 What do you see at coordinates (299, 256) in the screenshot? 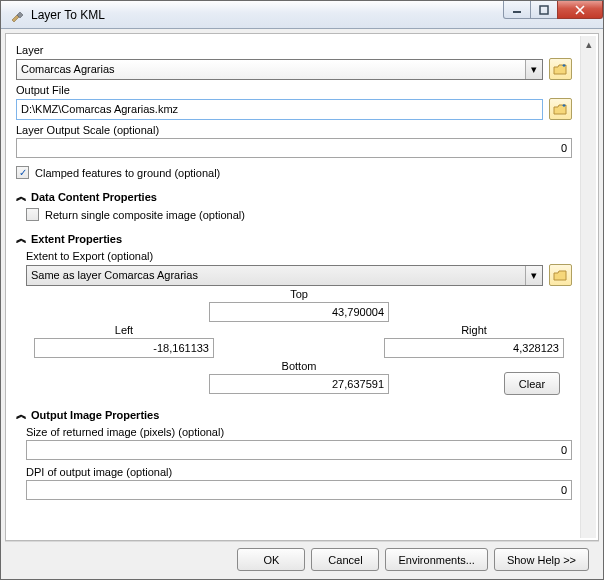
I see `extent-to-export-label: Extent to Export (optional)` at bounding box center [299, 256].